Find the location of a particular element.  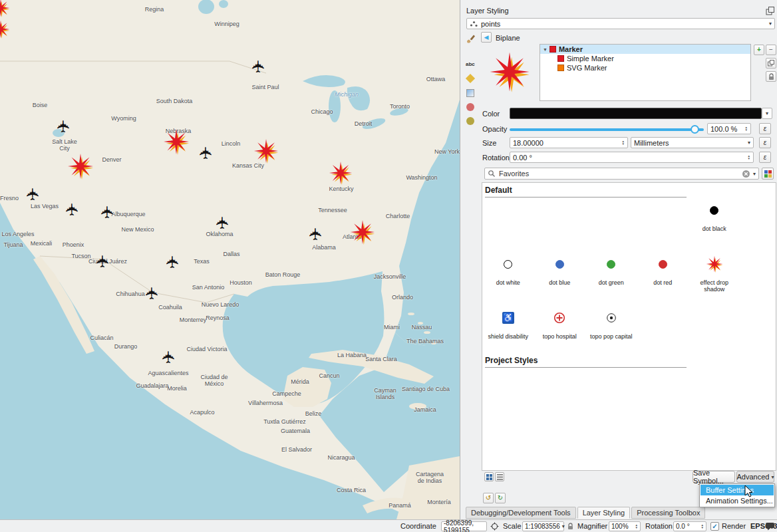

menu-item: Buffer Settings is located at coordinates (737, 490).